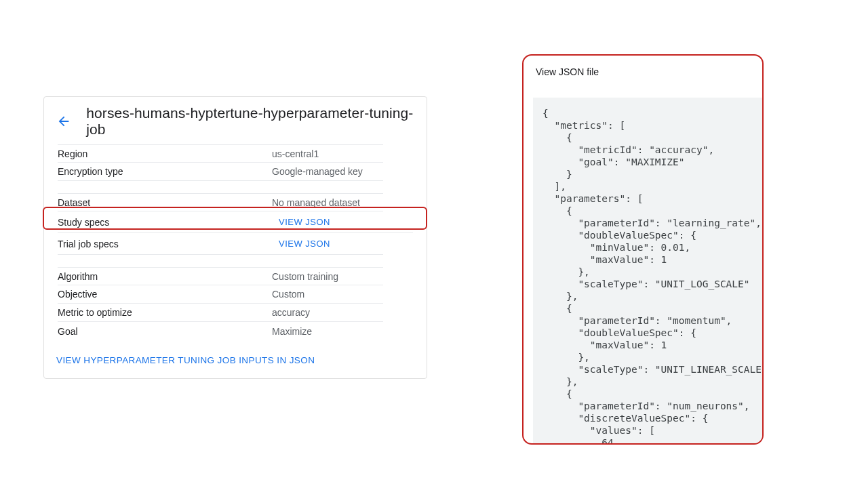  What do you see at coordinates (235, 121) in the screenshot?
I see `card-header: horses-humans-hyptertune-hyperparameter-…` at bounding box center [235, 121].